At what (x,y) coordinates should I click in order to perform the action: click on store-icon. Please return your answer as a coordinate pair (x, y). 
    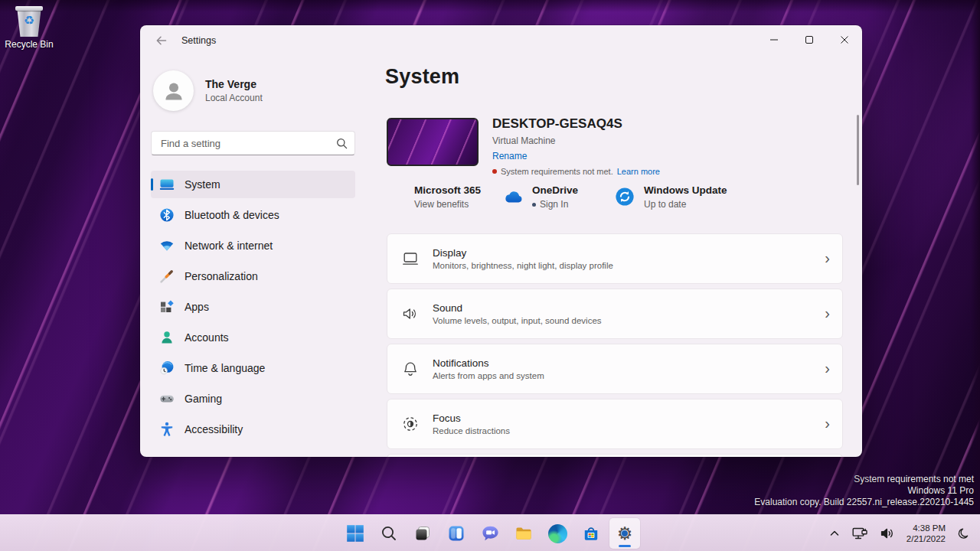
    Looking at the image, I should click on (591, 533).